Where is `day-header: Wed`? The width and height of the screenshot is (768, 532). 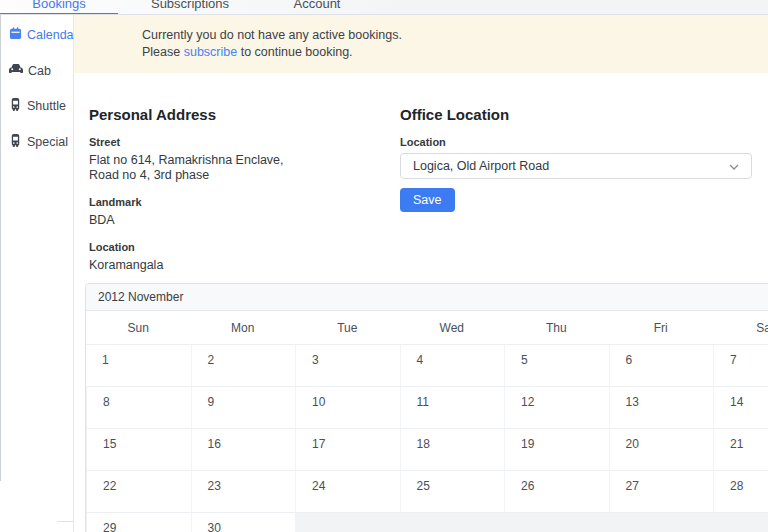
day-header: Wed is located at coordinates (452, 328).